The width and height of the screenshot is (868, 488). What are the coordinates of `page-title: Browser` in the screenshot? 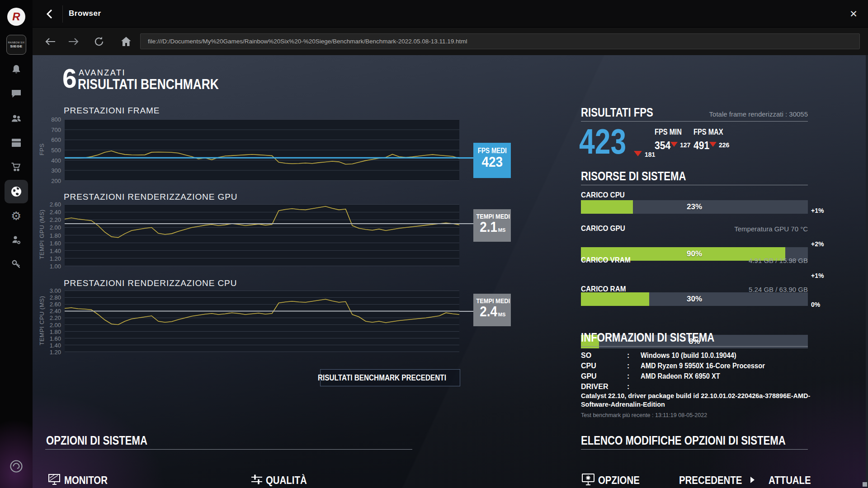 It's located at (85, 14).